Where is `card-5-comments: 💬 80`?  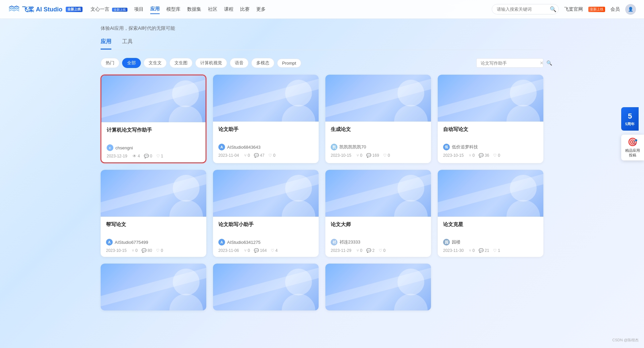 card-5-comments: 💬 80 is located at coordinates (147, 251).